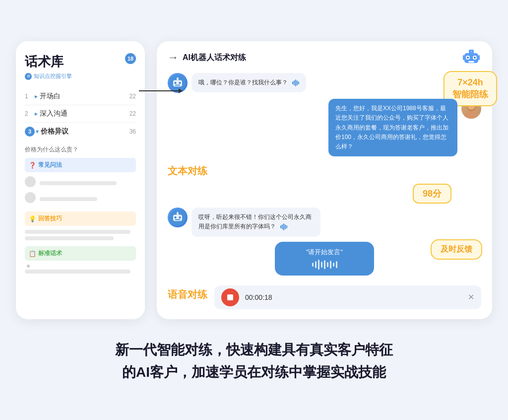  I want to click on timer-display: 00:00:18, so click(259, 297).